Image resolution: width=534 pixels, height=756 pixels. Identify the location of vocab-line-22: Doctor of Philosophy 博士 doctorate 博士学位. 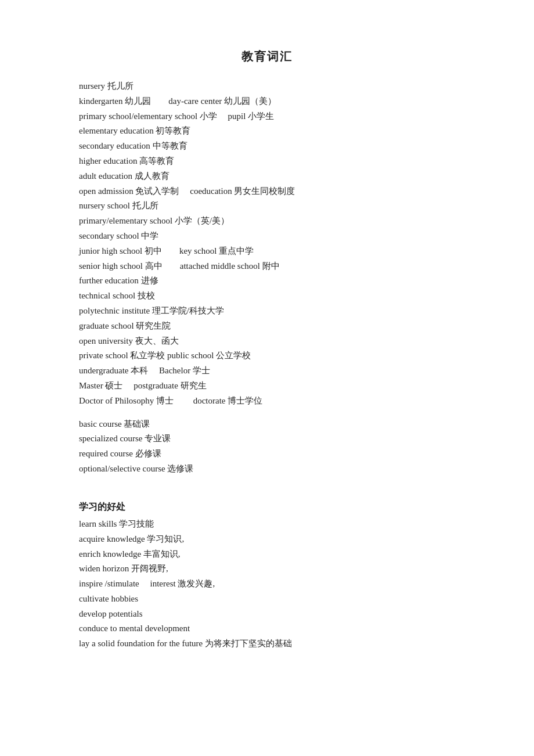
(267, 401).